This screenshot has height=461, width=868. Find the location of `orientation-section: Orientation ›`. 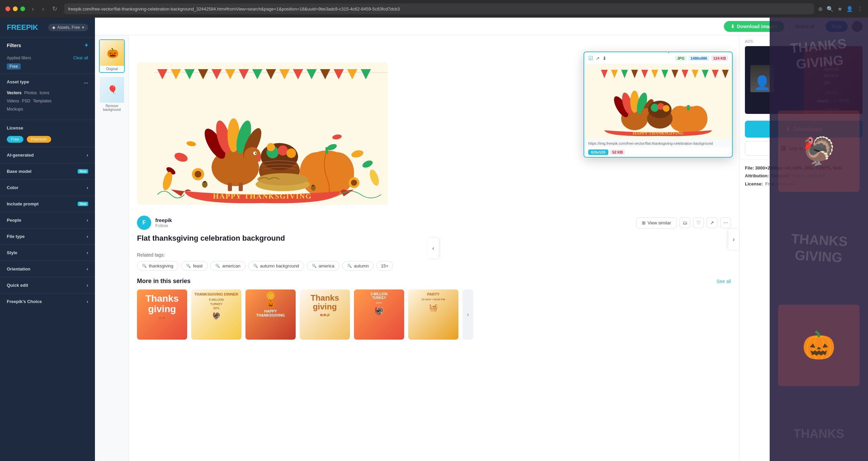

orientation-section: Orientation › is located at coordinates (47, 269).